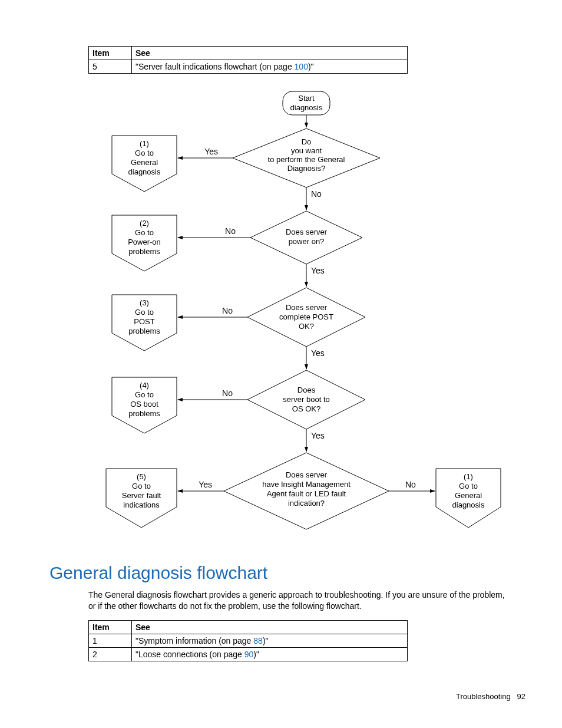 This screenshot has width=562, height=728. I want to click on bottom-table-item-2: 2, so click(111, 654).